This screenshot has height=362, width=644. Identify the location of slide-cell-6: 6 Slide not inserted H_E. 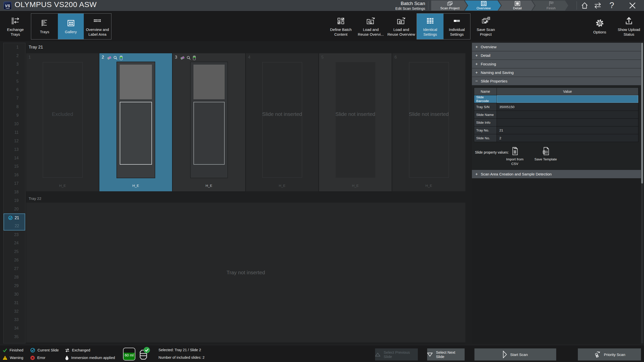
(429, 122).